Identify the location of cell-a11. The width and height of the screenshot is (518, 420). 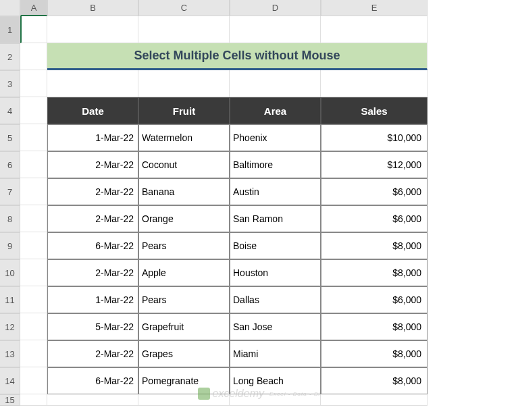
(34, 300).